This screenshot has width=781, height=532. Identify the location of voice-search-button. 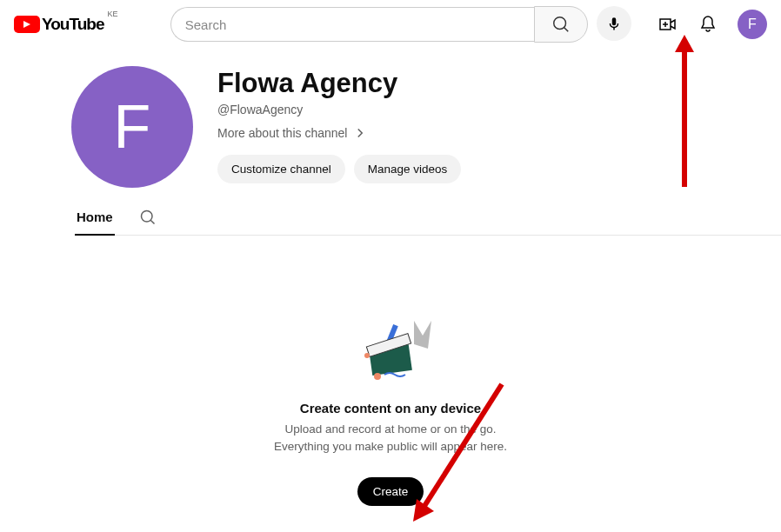
(614, 23).